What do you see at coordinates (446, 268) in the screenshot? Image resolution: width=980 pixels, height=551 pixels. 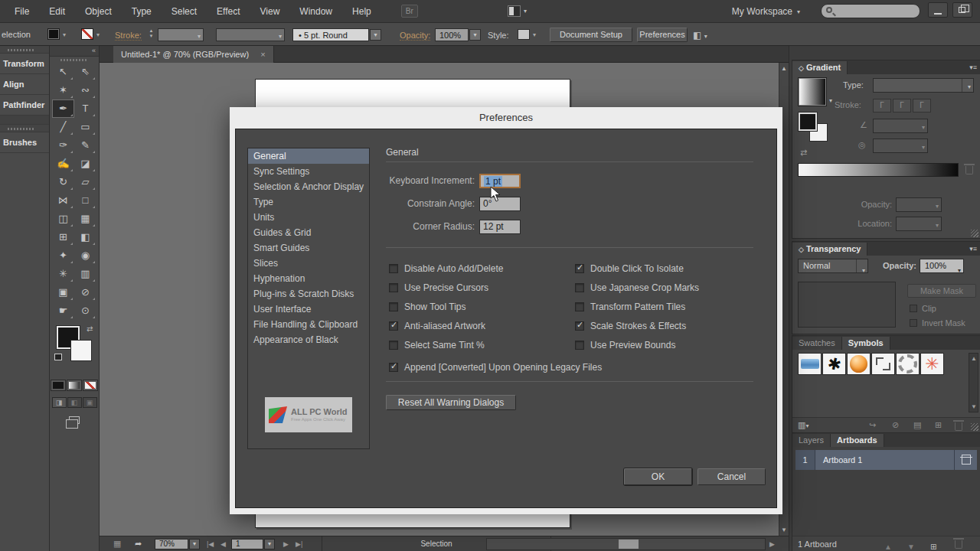 I see `checkbox: Disable Auto Add/Delete` at bounding box center [446, 268].